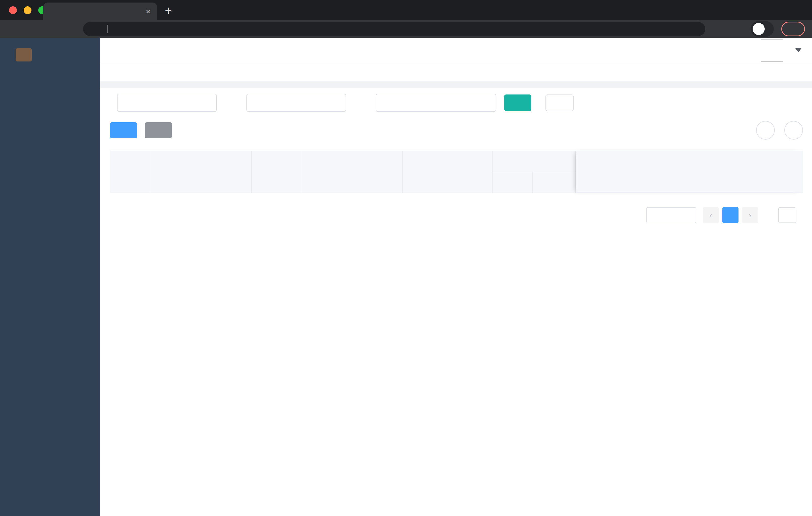 The image size is (812, 516). Describe the element at coordinates (406, 29) in the screenshot. I see `browser-url-bar` at that location.